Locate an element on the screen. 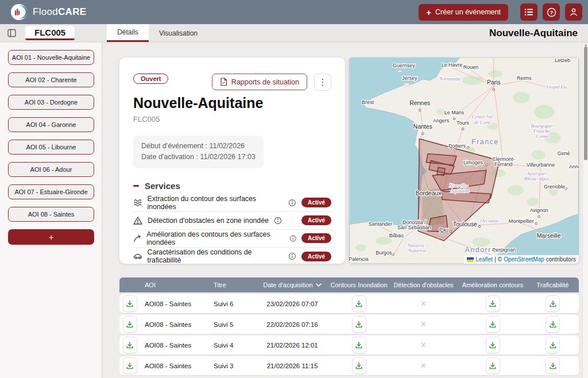 Image resolution: width=588 pixels, height=378 pixels. sidebar-item-aoi-7: AOI 07 - Estuaire-Gironde is located at coordinates (51, 192).